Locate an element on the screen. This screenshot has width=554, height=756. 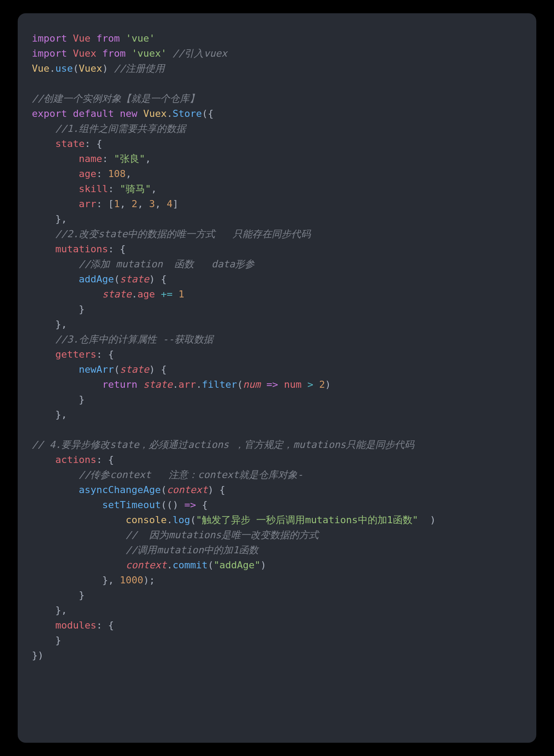
prop-arr: arr is located at coordinates (187, 384).